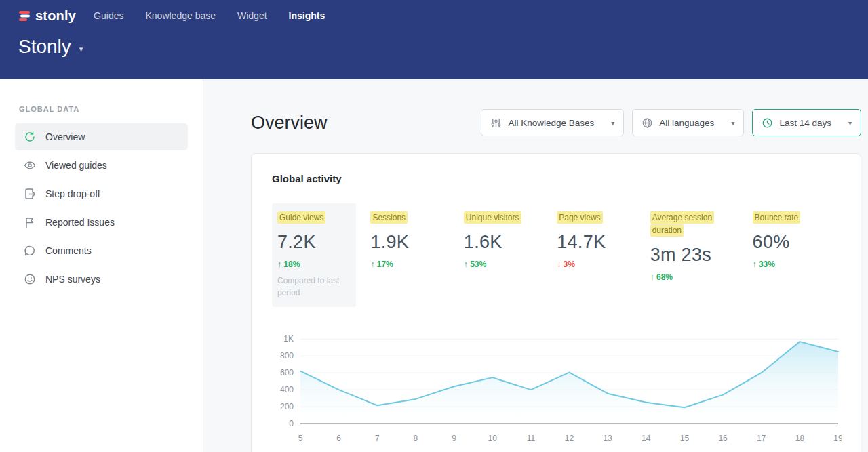  What do you see at coordinates (30, 279) in the screenshot?
I see `smiley-icon` at bounding box center [30, 279].